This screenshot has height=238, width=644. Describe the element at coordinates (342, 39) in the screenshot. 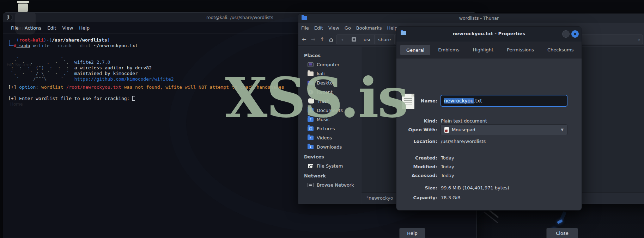

I see `path-scroll-left-icon: ◂` at that location.